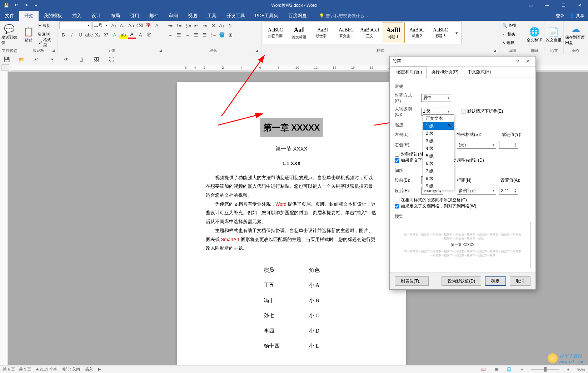 The width and height of the screenshot is (588, 373). Describe the element at coordinates (140, 25) in the screenshot. I see `clear-format-icon: ⌫` at that location.